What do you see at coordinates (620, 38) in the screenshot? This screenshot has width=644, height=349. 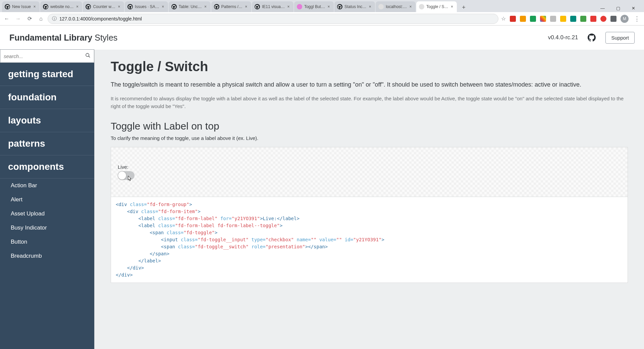 I see `support-button: Support` at bounding box center [620, 38].